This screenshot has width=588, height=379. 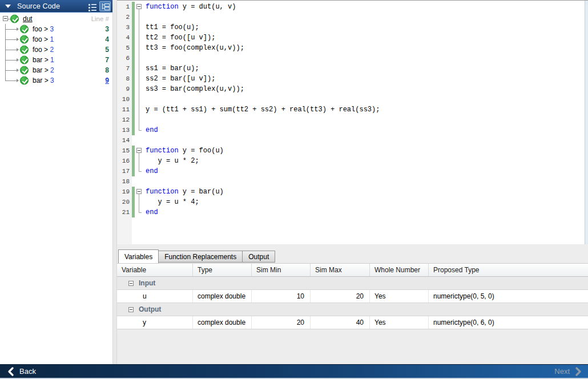 I want to click on line-number: 9, so click(x=124, y=89).